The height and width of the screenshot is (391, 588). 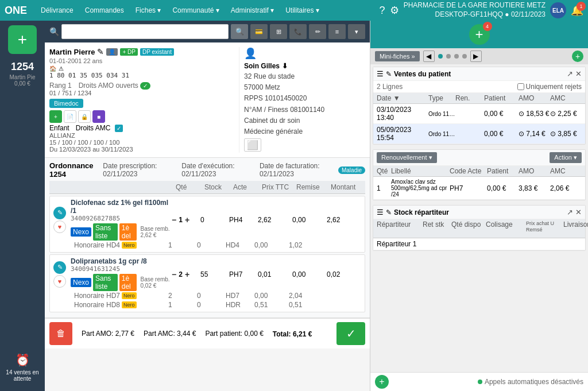 I want to click on stock-title: Stock répartiteur, so click(x=479, y=212).